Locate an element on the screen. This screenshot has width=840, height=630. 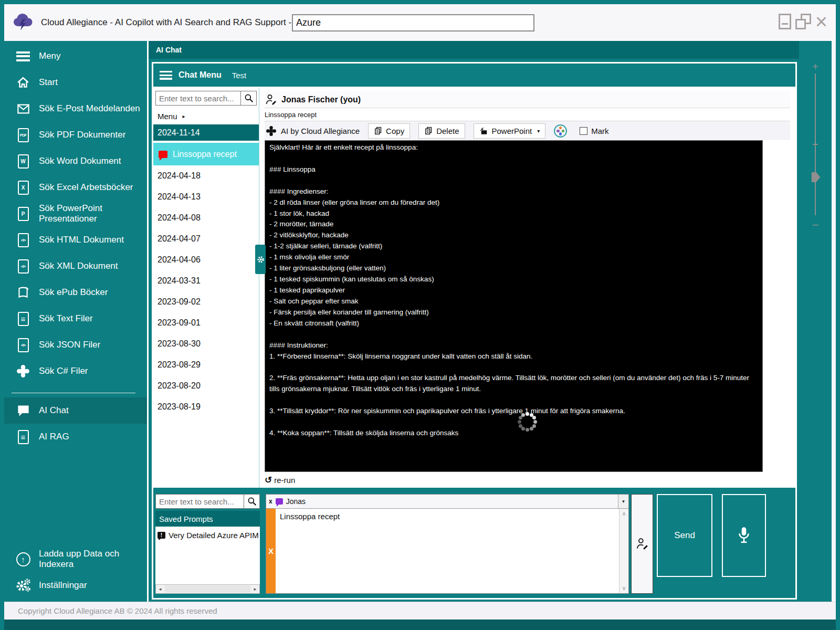
sidebar-item-label: Sök Word Dokument is located at coordinates (80, 161).